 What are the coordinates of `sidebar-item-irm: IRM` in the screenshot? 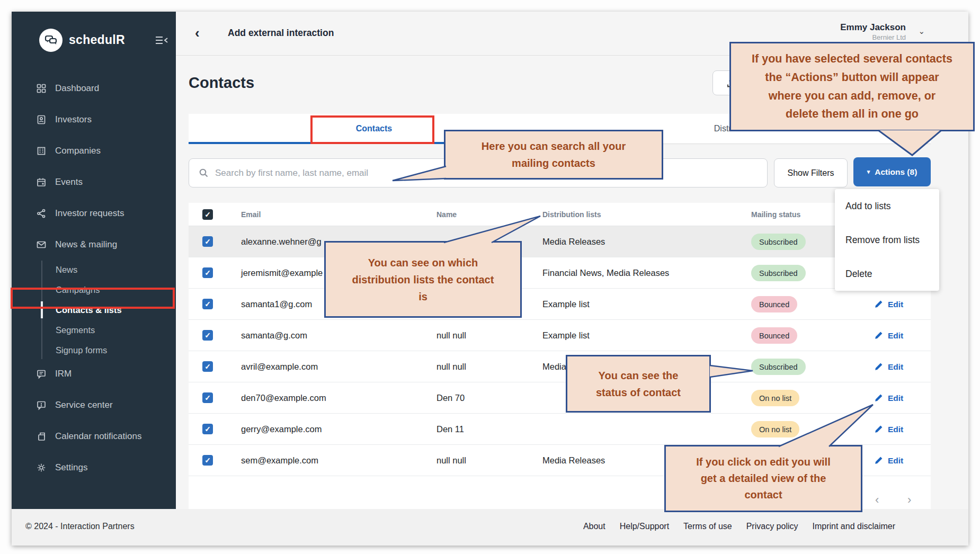 It's located at (94, 374).